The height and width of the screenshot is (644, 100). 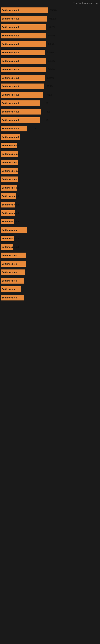 I want to click on bar-value: 53%, so click(x=50, y=95).